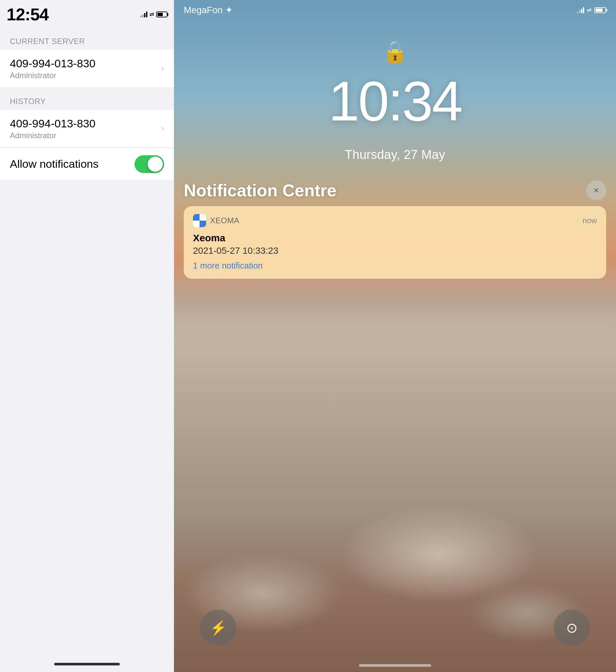 The image size is (616, 672). I want to click on notif-title: Xeoma, so click(395, 238).